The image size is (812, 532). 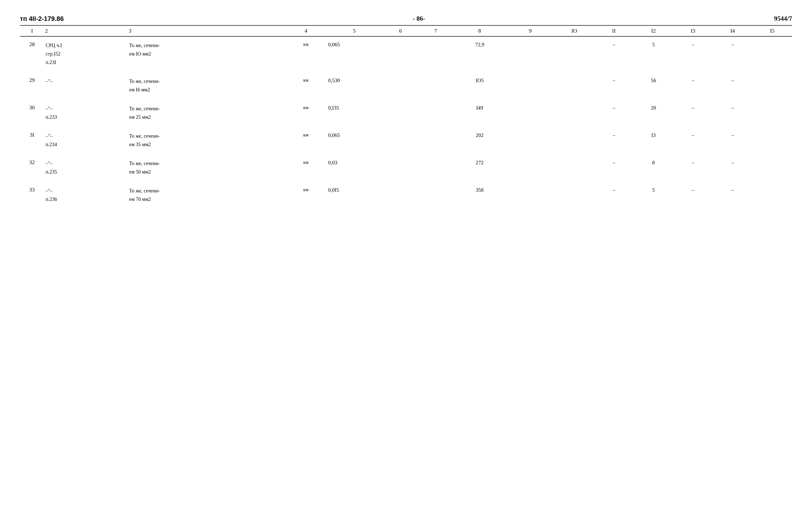 What do you see at coordinates (614, 194) in the screenshot?
I see `row-6-col-11: –` at bounding box center [614, 194].